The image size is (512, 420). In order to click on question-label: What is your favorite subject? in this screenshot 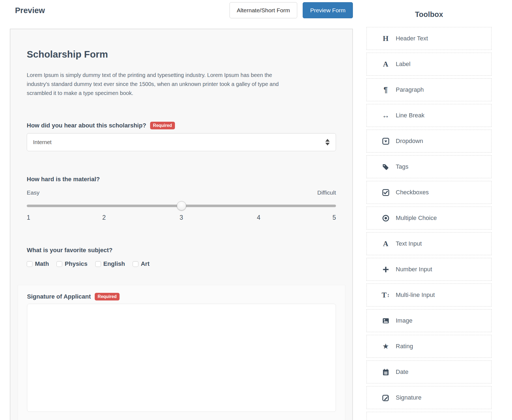, I will do `click(70, 250)`.